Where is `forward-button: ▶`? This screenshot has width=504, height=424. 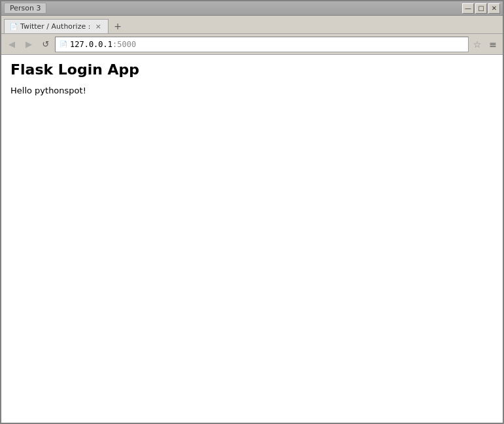 forward-button: ▶ is located at coordinates (29, 44).